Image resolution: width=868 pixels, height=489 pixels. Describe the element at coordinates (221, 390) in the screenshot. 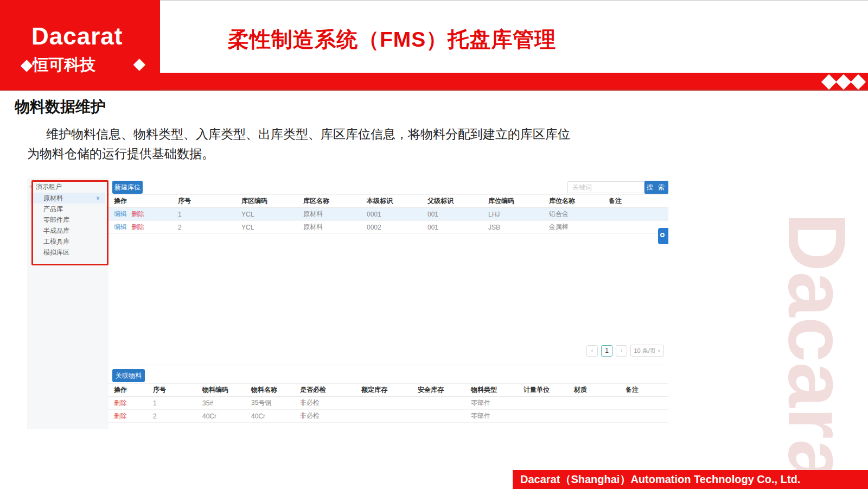

I see `column-header: 物料编码` at that location.